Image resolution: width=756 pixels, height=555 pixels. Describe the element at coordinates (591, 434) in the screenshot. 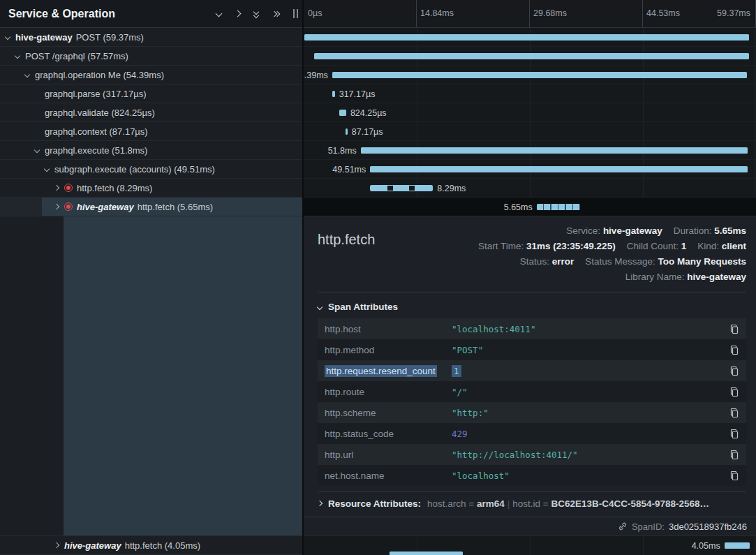

I see `attribute-value: 429` at that location.